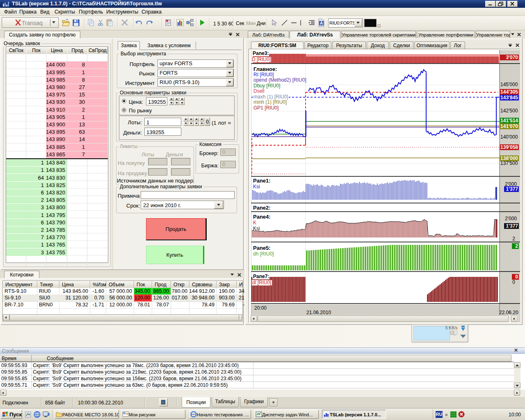 This screenshot has height=420, width=525. I want to click on svg-text: A, so click(322, 23).